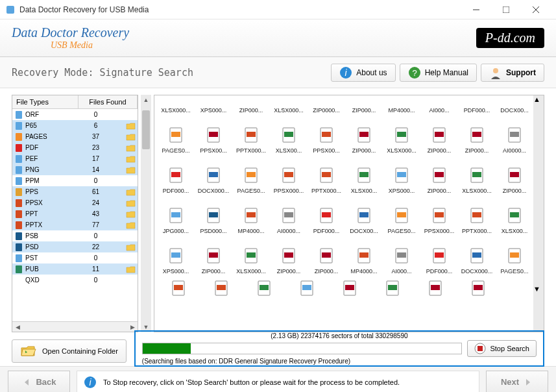 Image resolution: width=556 pixels, height=392 pixels. Describe the element at coordinates (75, 247) in the screenshot. I see `file-type-row: PSD22` at that location.